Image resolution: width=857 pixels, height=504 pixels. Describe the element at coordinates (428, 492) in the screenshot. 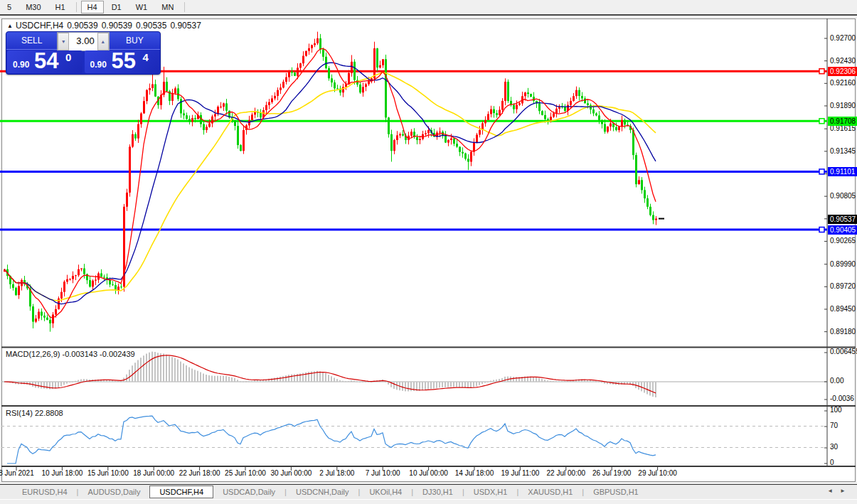

I see `symbol-tabbar: EURUSD,H4|AUDUSD,DailyUSDCHF,H4USDCAD,Da…` at that location.